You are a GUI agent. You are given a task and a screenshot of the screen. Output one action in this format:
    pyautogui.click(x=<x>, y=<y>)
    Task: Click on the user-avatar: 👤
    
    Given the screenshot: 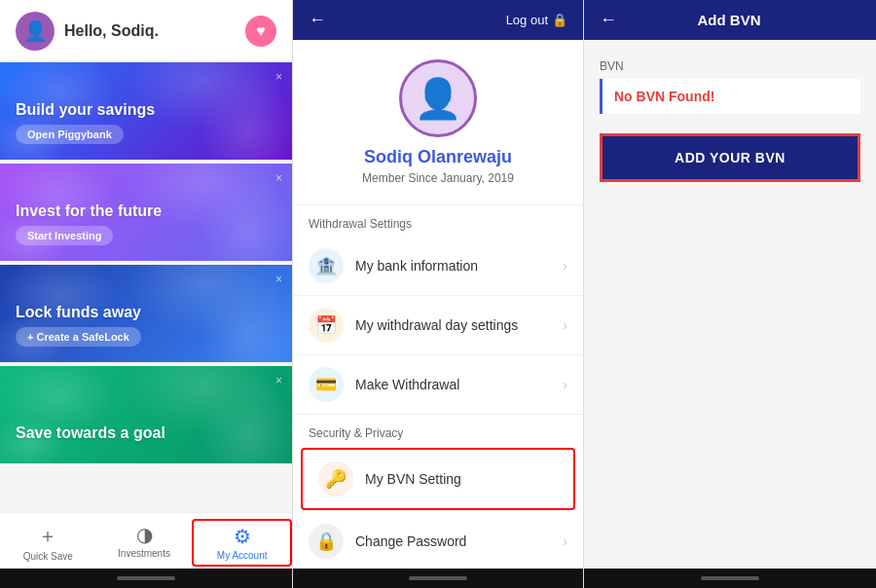 What is the action you would take?
    pyautogui.click(x=35, y=31)
    